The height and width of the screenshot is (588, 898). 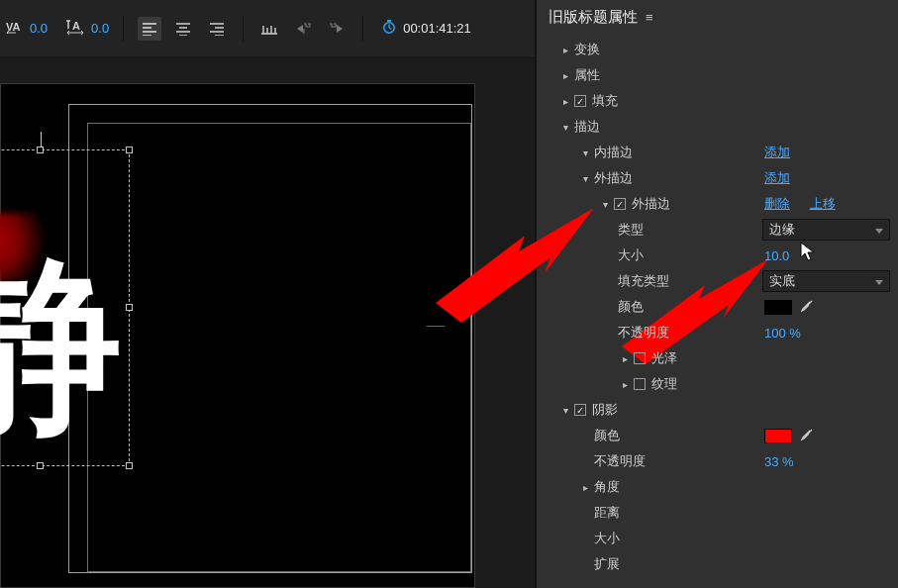 What do you see at coordinates (777, 152) in the screenshot?
I see `inner-stroke-add-link: 添加` at bounding box center [777, 152].